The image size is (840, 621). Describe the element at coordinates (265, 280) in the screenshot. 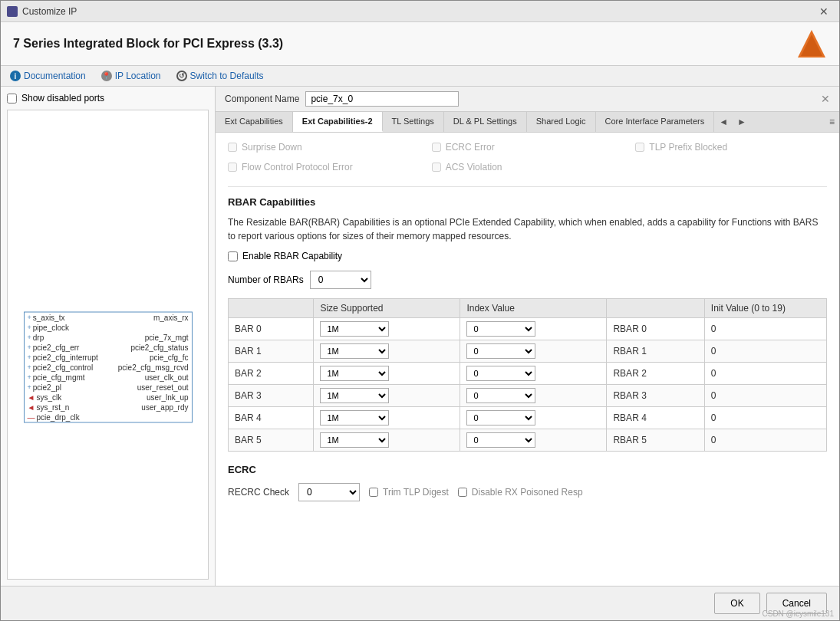

I see `num-rbars-label: Number of RBARs` at that location.